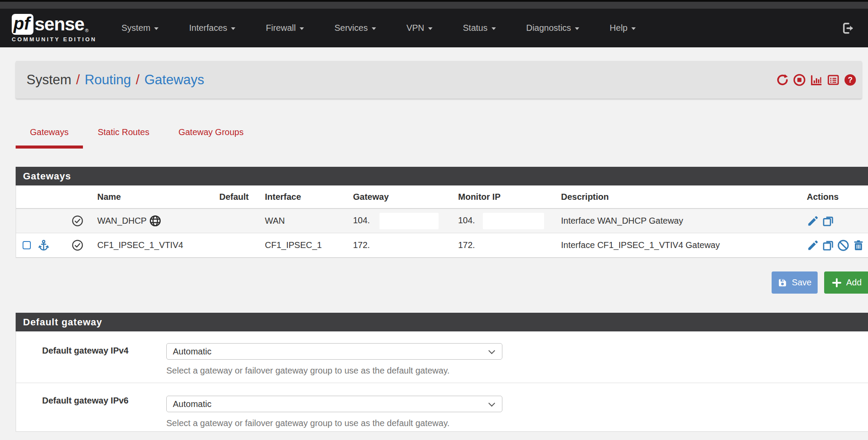  What do you see at coordinates (676, 221) in the screenshot?
I see `gateway-description: Interface WAN_DHCP Gateway` at bounding box center [676, 221].